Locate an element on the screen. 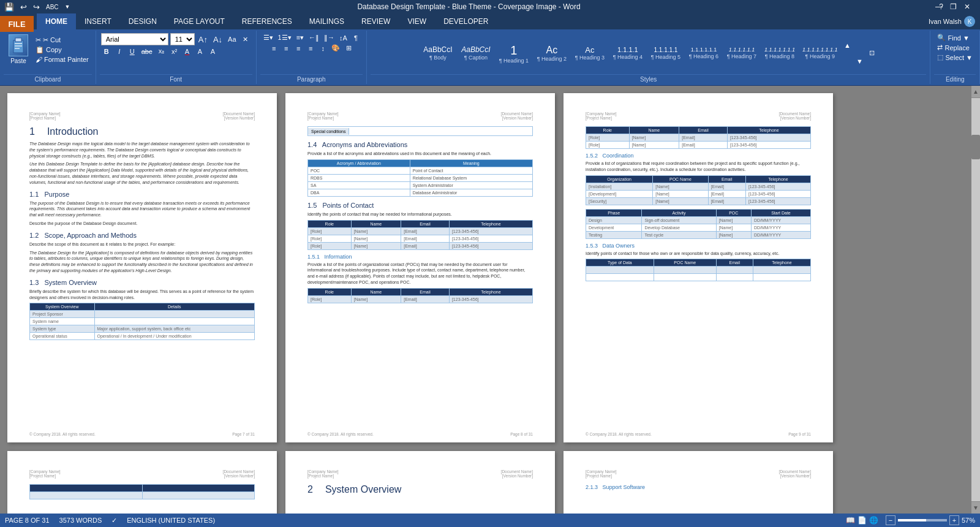 This screenshot has height=527, width=980. h2-sysoverview: 1.3 System Overview is located at coordinates (142, 282).